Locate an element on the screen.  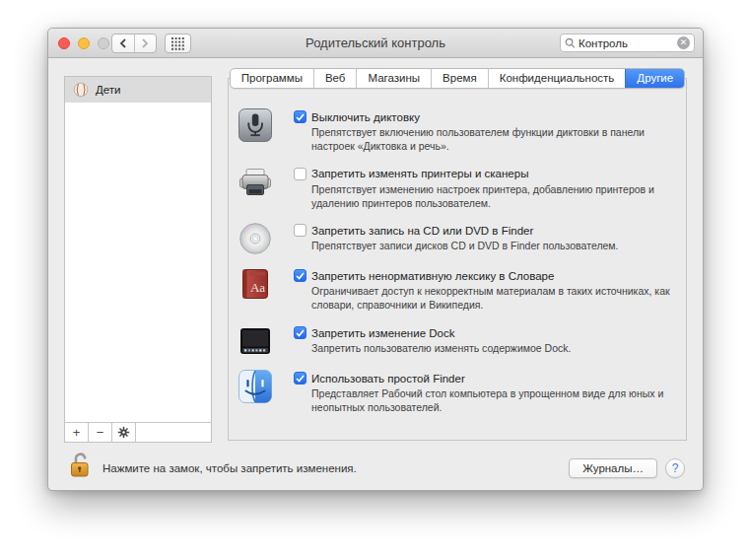
minimize-button is located at coordinates (84, 43).